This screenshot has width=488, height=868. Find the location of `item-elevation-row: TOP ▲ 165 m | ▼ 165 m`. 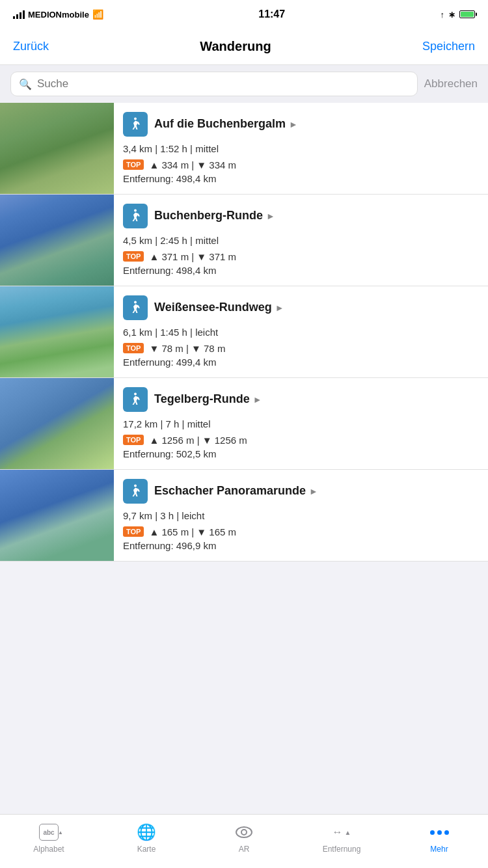

item-elevation-row: TOP ▲ 165 m | ▼ 165 m is located at coordinates (301, 532).